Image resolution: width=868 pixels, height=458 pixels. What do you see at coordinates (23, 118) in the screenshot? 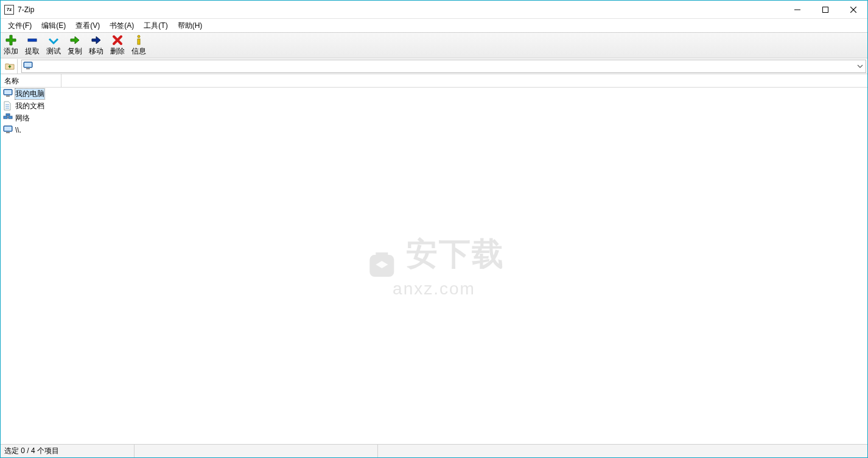
I see `list-item-label: 网络` at bounding box center [23, 118].